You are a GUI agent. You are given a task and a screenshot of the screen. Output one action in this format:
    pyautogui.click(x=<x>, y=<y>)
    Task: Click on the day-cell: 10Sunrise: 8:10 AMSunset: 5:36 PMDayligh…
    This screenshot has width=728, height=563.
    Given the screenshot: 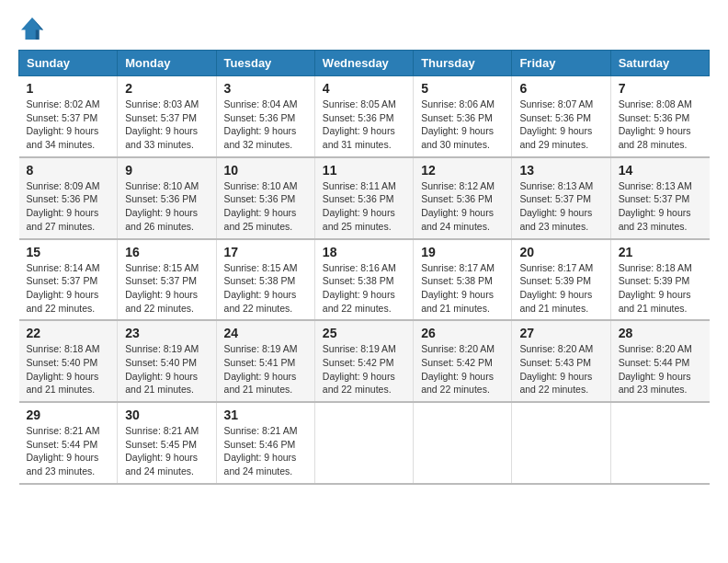 What is the action you would take?
    pyautogui.click(x=265, y=199)
    